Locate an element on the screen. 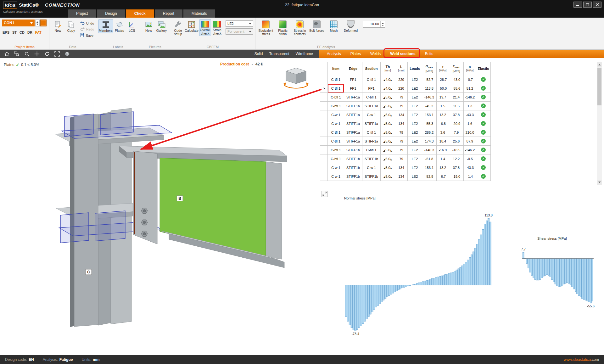  weld-section-row: C-w 1STIFF1aC-w 1◢5.0◣134LE2153.113.237.… is located at coordinates (405, 115).